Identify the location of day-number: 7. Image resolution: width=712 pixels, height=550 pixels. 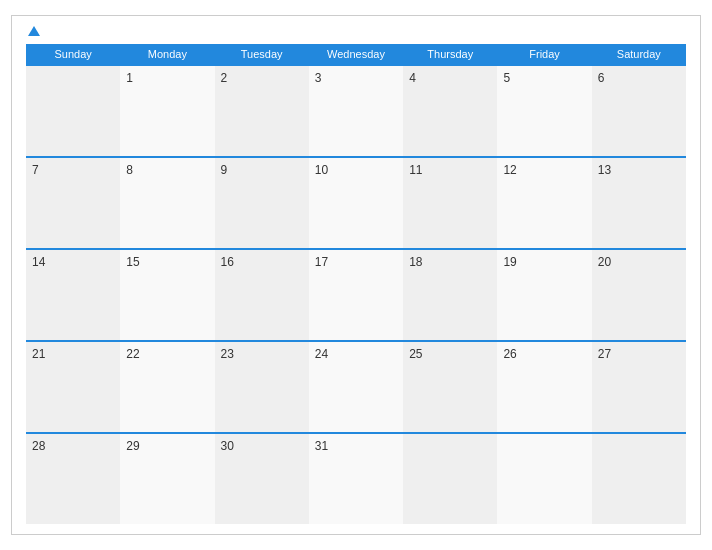
(36, 170).